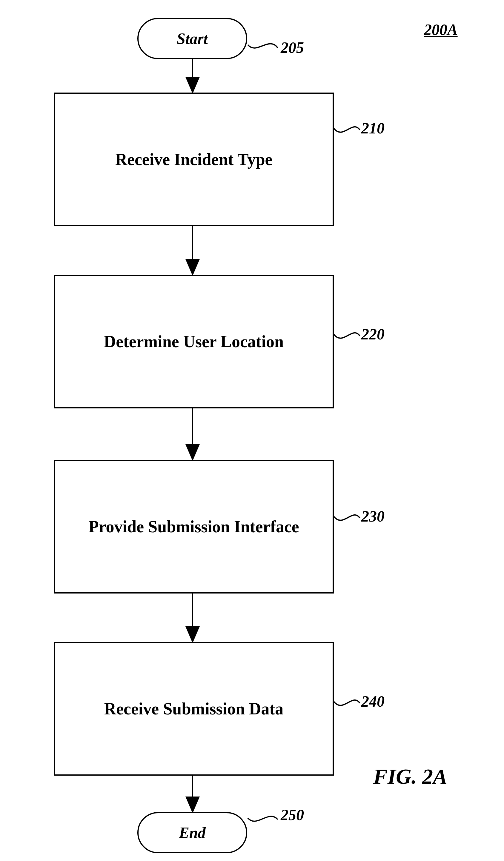  Describe the element at coordinates (373, 334) in the screenshot. I see `ref-step2: 220` at that location.